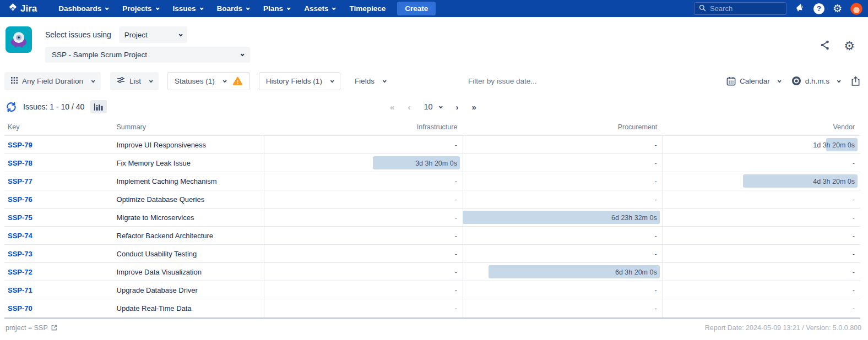 This screenshot has height=340, width=868. Describe the element at coordinates (364, 128) in the screenshot. I see `column-header-infrastructure: Infrastructure` at that location.